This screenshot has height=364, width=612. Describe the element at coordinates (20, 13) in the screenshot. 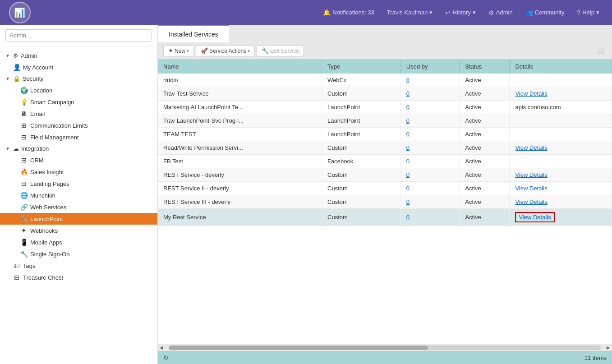

I see `logo-icon: 📊` at that location.